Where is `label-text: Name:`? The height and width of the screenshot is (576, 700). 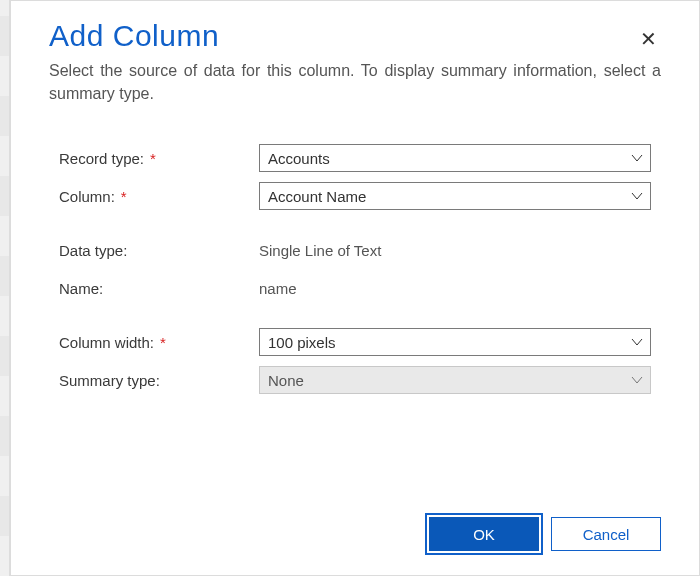 label-text: Name: is located at coordinates (81, 288).